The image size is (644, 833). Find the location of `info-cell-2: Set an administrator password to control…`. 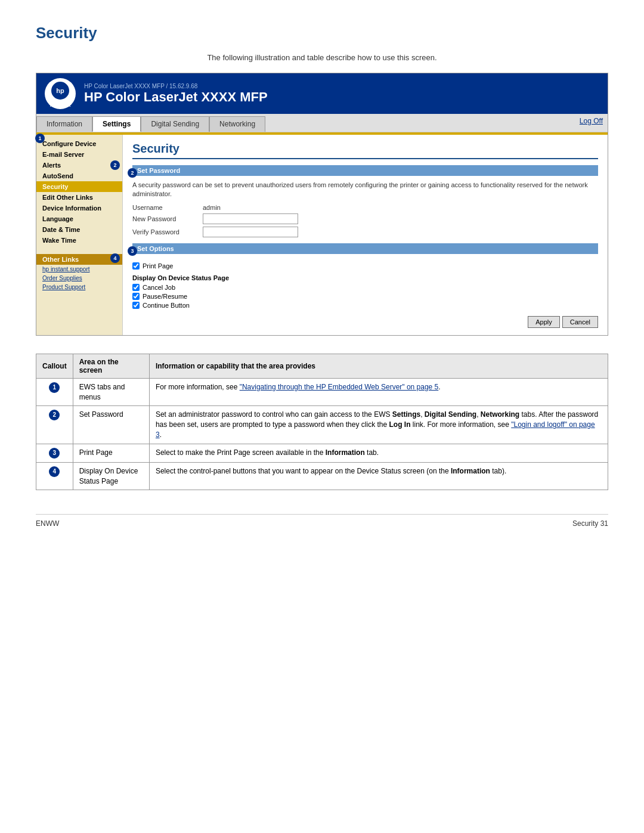

info-cell-2: Set an administrator password to control… is located at coordinates (378, 425).